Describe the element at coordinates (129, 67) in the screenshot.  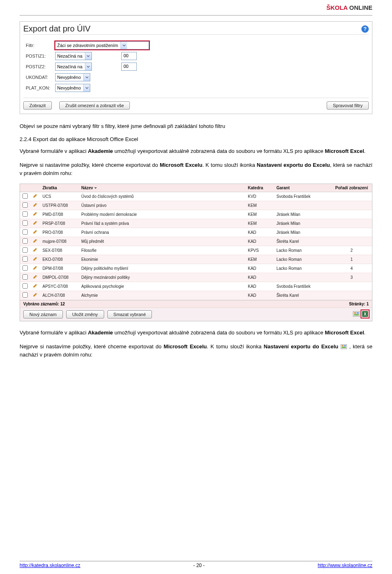
I see `postiz2-value-input: 00` at that location.